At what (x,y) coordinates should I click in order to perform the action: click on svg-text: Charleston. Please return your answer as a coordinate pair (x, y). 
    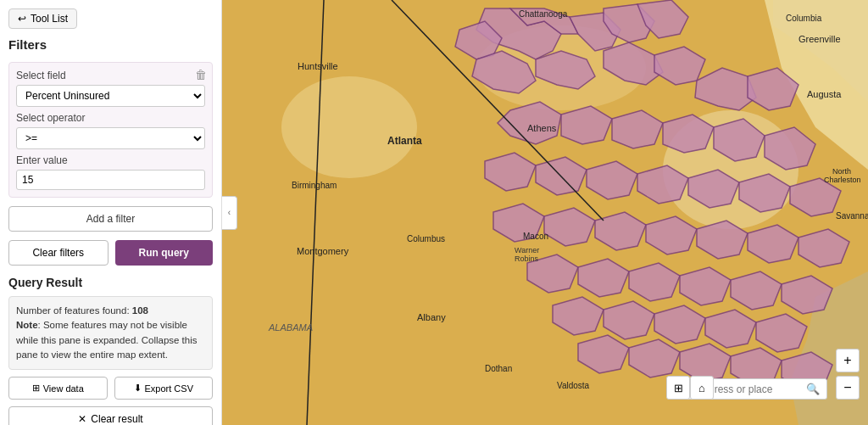
    Looking at the image, I should click on (843, 180).